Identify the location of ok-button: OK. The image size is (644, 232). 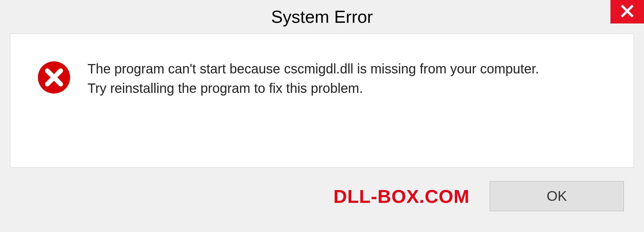
(557, 196).